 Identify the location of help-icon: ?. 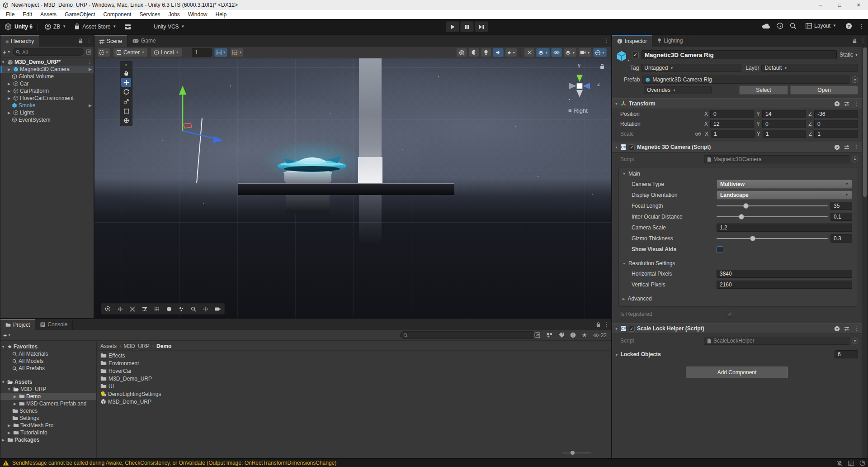
(837, 329).